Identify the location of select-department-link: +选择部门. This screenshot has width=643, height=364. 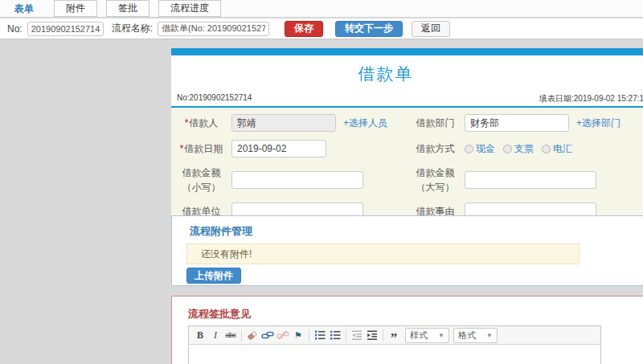
(598, 124).